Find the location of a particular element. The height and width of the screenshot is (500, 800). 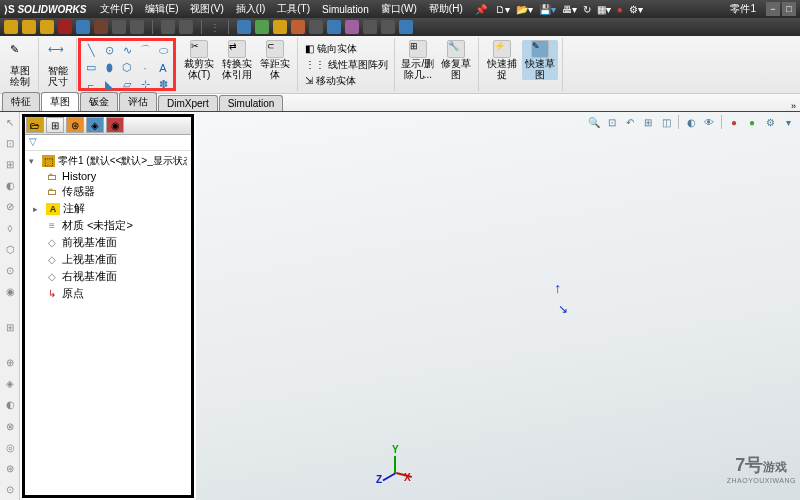

minimize-icon: − is located at coordinates (773, 9).